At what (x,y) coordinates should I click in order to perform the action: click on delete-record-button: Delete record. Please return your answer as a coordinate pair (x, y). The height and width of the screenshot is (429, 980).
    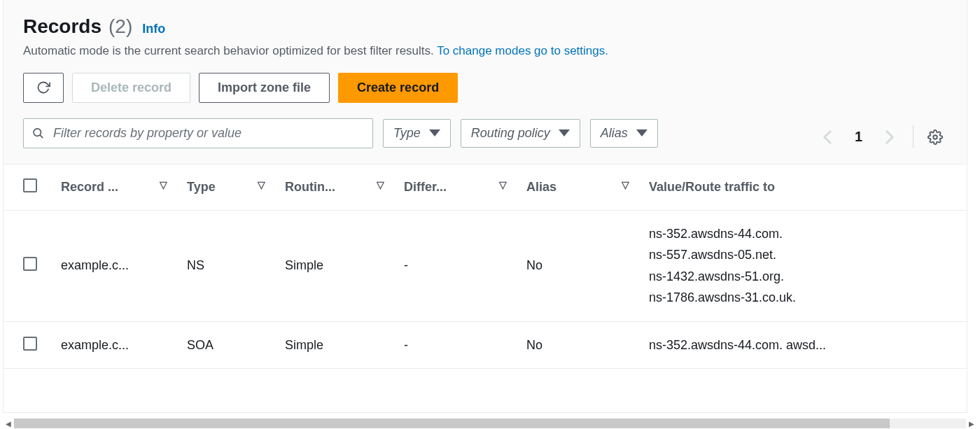
    Looking at the image, I should click on (132, 88).